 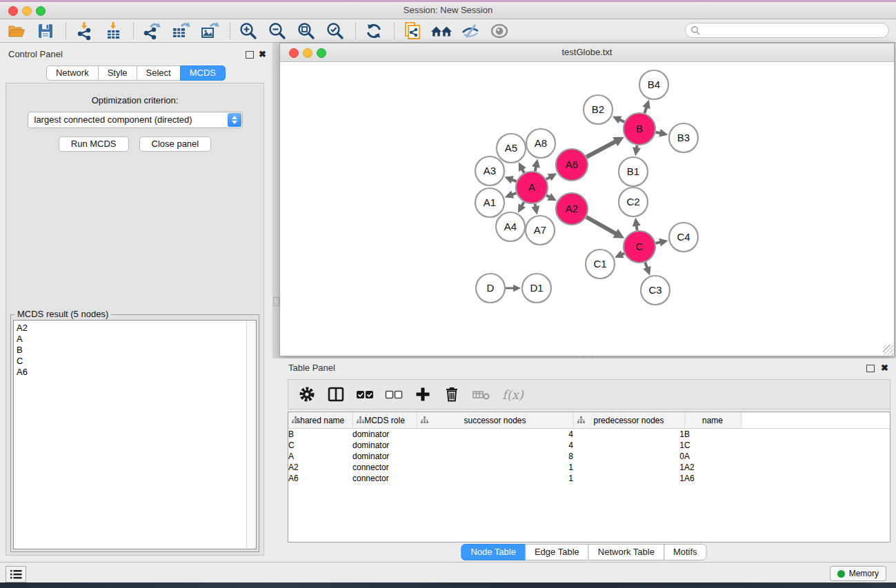 I want to click on table-row: Bdominator41B, so click(x=589, y=434).